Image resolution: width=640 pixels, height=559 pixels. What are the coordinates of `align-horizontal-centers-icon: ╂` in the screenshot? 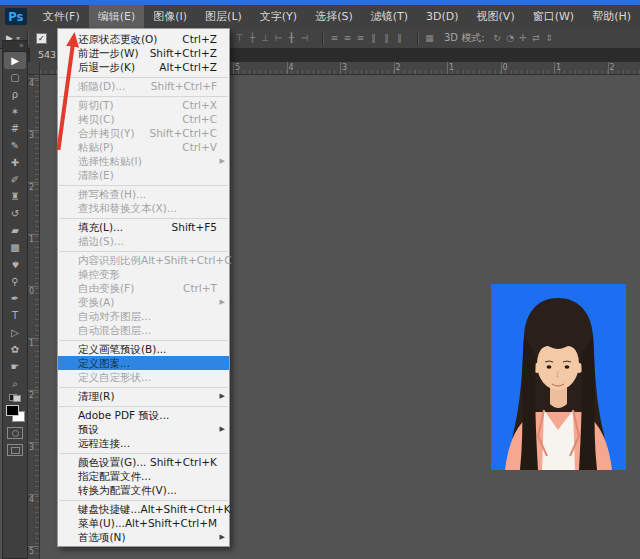 It's located at (292, 38).